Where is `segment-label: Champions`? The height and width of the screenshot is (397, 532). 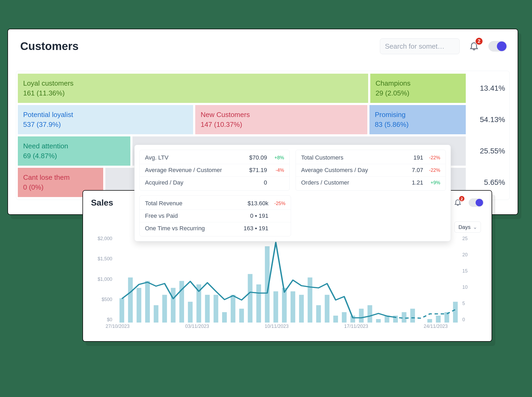 segment-label: Champions is located at coordinates (418, 83).